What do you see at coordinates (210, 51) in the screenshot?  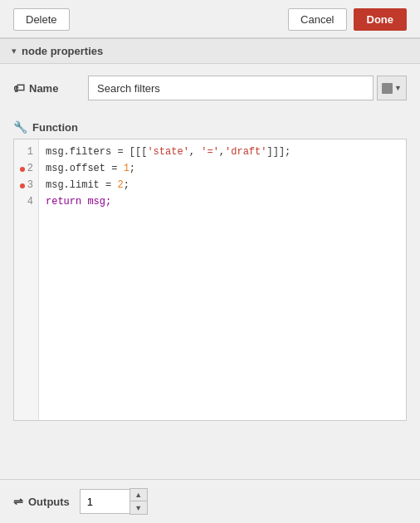 I see `node-properties-section-header: ▾ node properties` at bounding box center [210, 51].